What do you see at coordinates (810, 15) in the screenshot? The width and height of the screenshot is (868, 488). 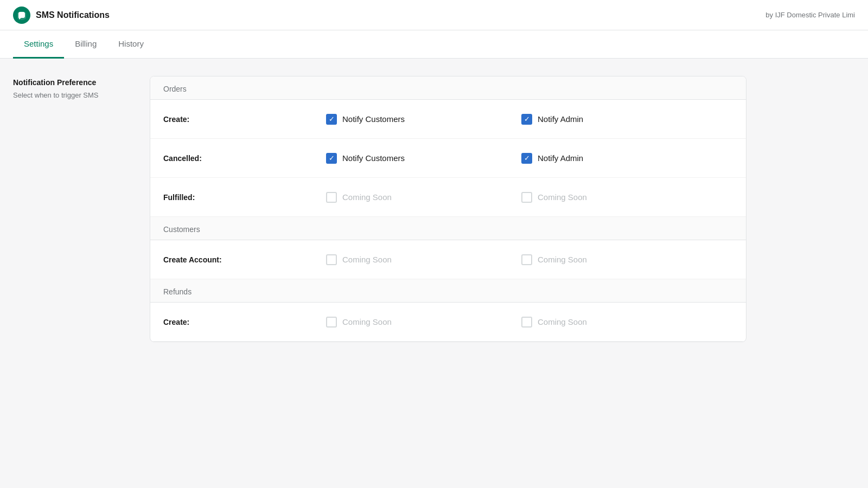 I see `app-vendor: by IJF Domestic Private Limi` at bounding box center [810, 15].